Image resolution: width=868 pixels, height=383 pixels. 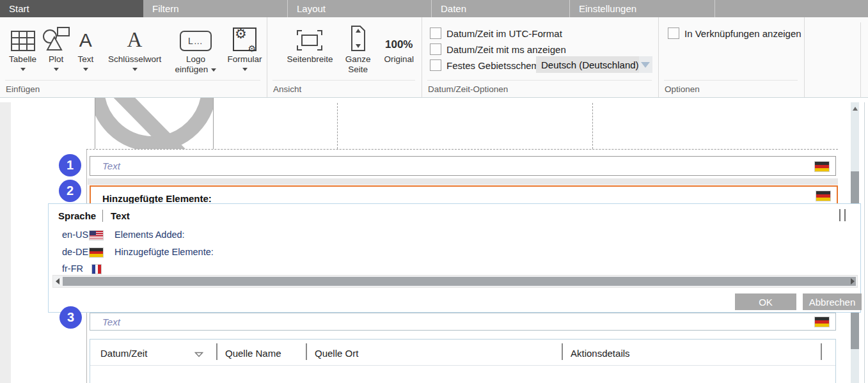 I want to click on callout-badge-3: 3, so click(x=70, y=317).